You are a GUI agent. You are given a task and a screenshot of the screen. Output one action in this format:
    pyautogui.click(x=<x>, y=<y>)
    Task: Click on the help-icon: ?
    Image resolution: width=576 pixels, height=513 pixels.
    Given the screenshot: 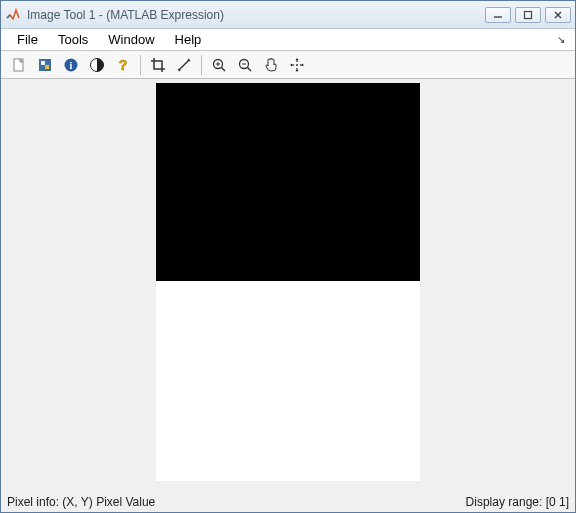 What is the action you would take?
    pyautogui.click(x=123, y=65)
    